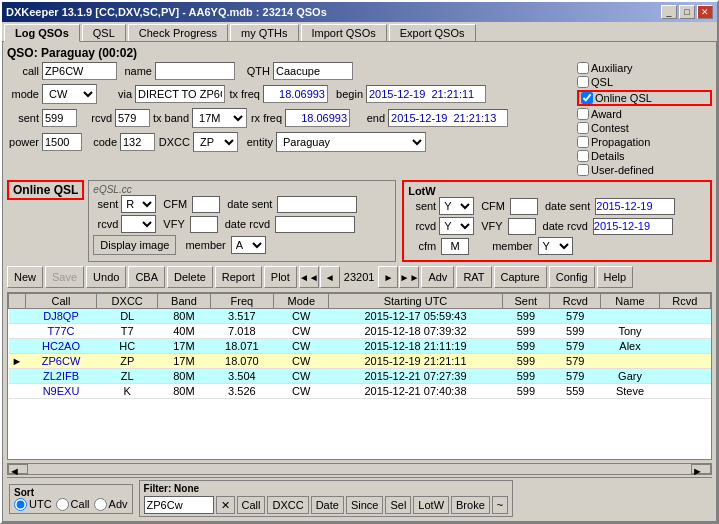  Describe the element at coordinates (138, 224) in the screenshot. I see `eqsl-rcvd-select` at that location.